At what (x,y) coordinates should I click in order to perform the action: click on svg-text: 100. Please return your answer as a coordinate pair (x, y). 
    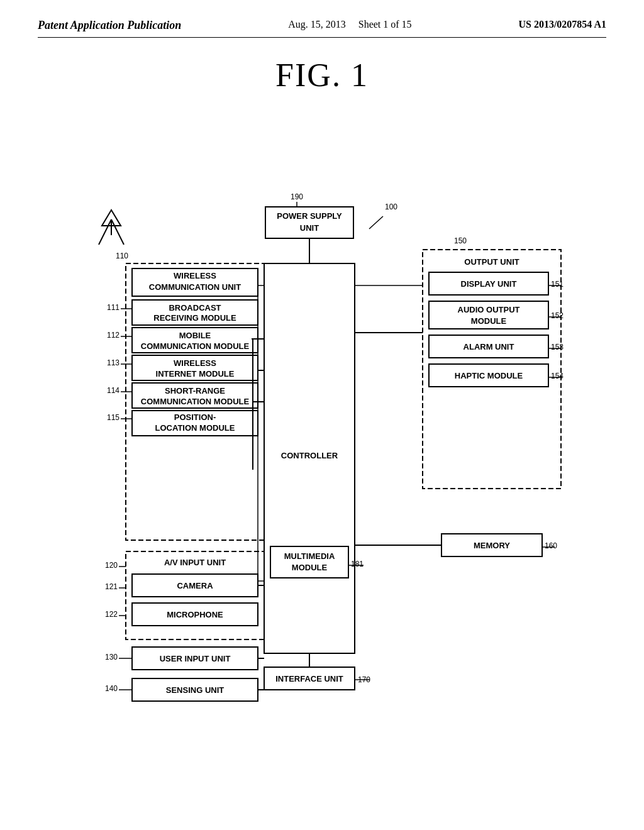
    Looking at the image, I should click on (391, 207).